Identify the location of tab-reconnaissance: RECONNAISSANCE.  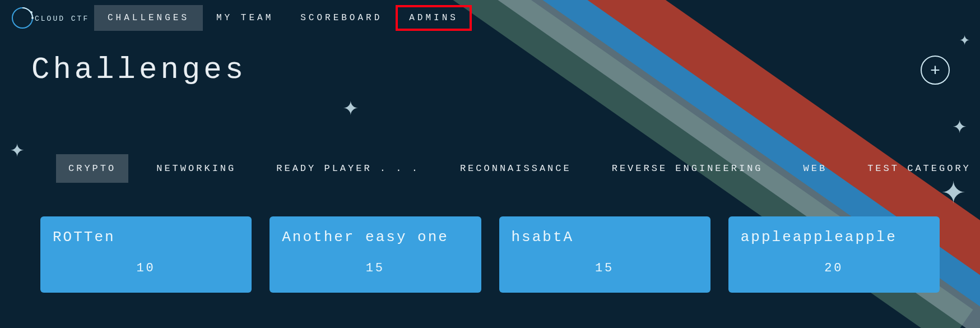
(515, 168).